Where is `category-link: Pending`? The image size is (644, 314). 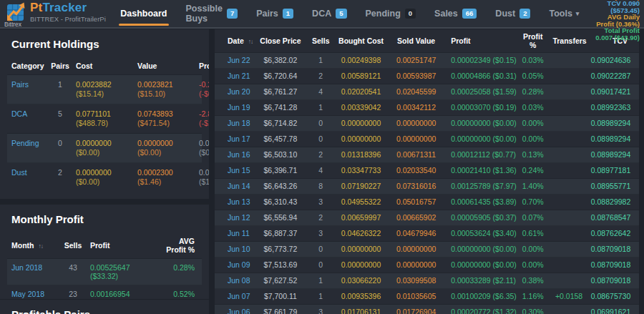 category-link: Pending is located at coordinates (27, 149).